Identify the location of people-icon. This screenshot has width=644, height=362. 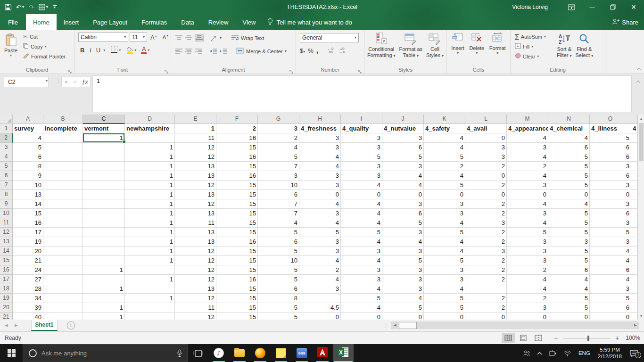
(527, 353).